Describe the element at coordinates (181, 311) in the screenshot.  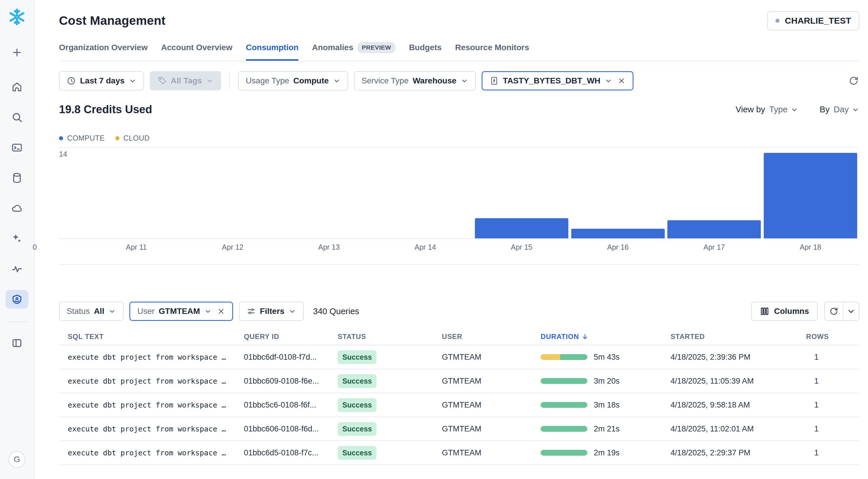
I see `user-filter-chip: User GTMTEAM` at that location.